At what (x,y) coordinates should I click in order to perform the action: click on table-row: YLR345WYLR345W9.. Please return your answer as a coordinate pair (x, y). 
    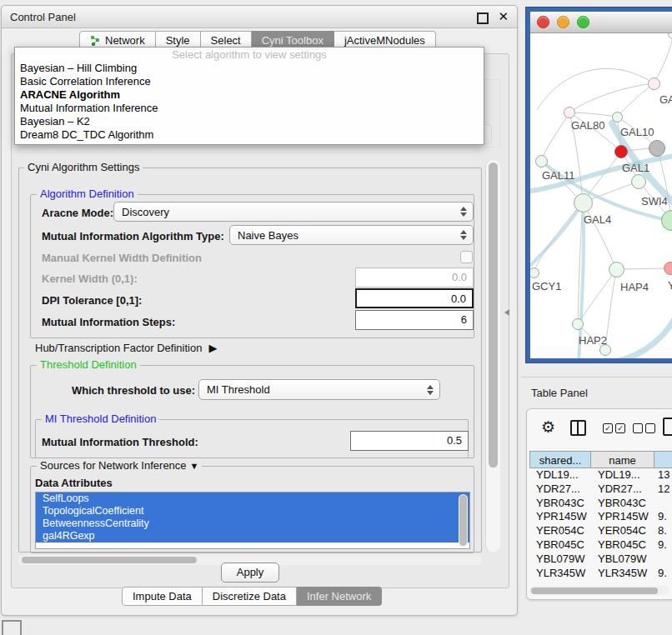
    Looking at the image, I should click on (600, 573).